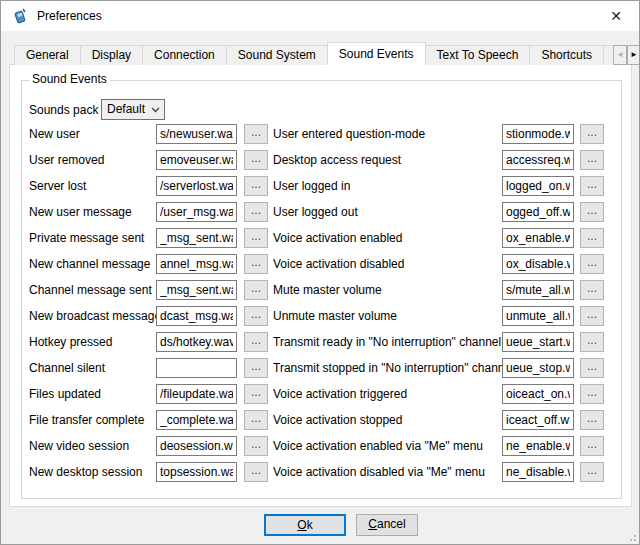 The width and height of the screenshot is (640, 545). Describe the element at coordinates (48, 55) in the screenshot. I see `tab-general: General` at that location.